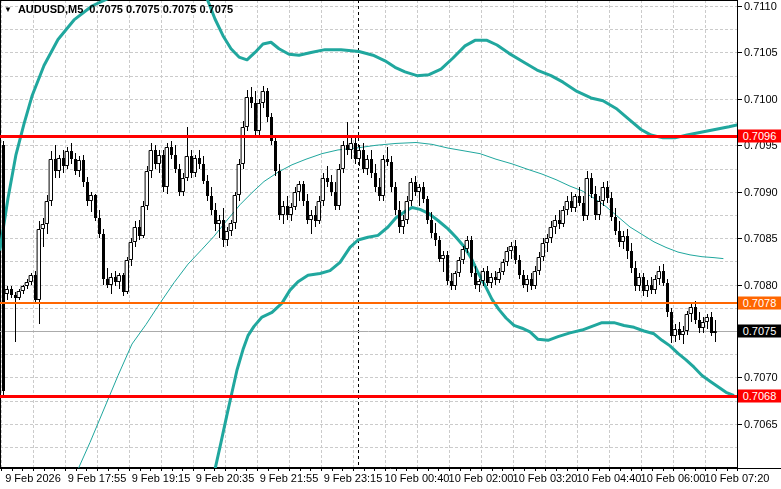  I want to click on price-axis-label: 0.7110, so click(760, 6).